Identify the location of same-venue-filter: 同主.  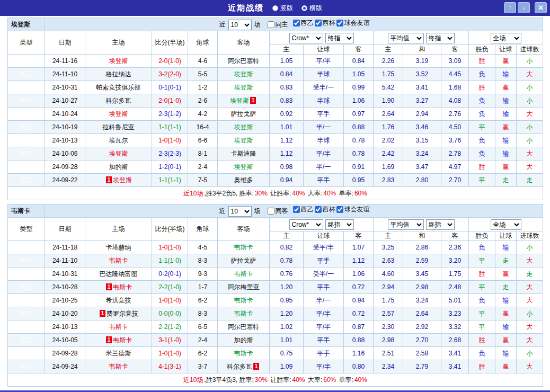
(278, 24).